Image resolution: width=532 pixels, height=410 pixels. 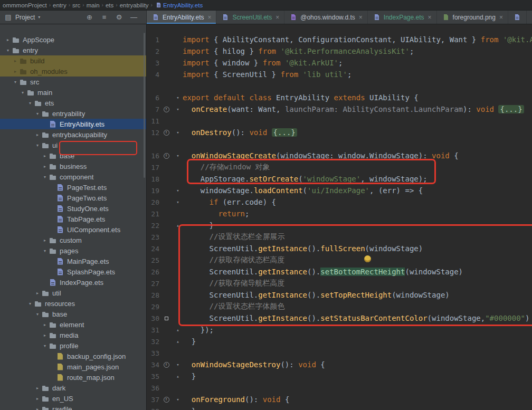 I want to click on tree-file-mainpage-ets: MainPage.ets, so click(x=73, y=261).